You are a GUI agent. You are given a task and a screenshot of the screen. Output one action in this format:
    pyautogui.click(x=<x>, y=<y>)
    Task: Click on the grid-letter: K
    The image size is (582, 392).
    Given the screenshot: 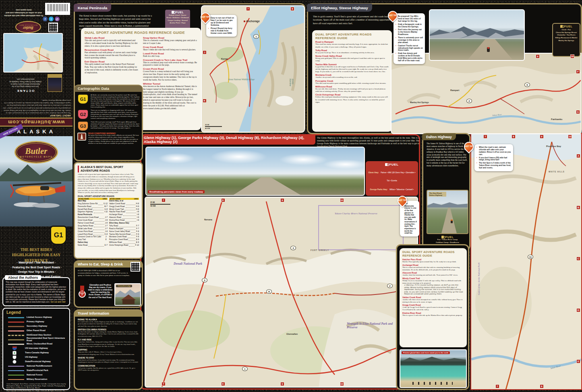 What is the action you would take?
    pyautogui.click(x=205, y=101)
    